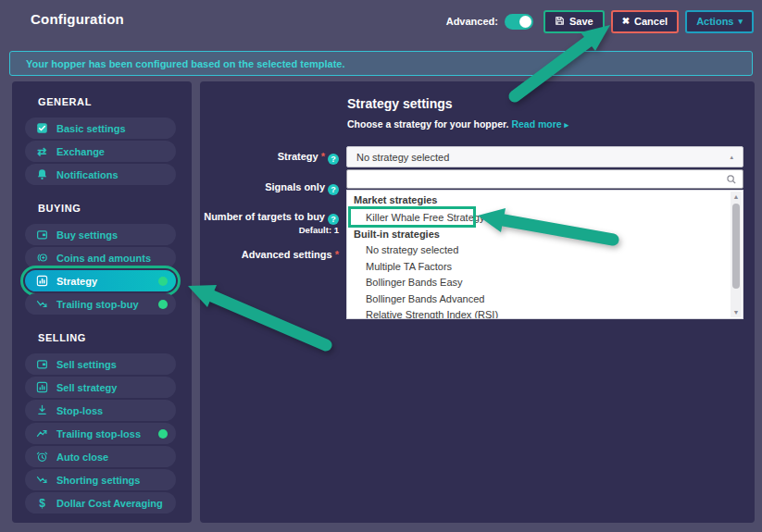  I want to click on signals-only-field-label: Signals only?, so click(269, 189).